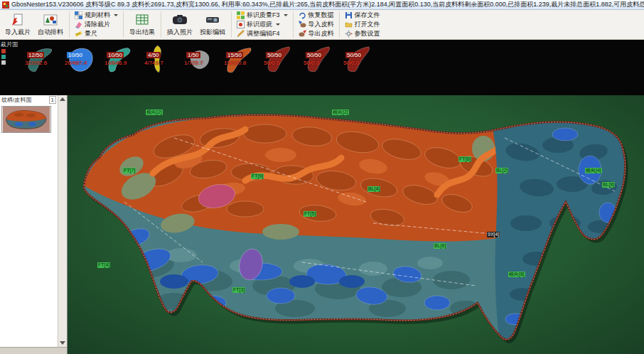  I want to click on insert-photo-button: 插入照片, so click(180, 24).